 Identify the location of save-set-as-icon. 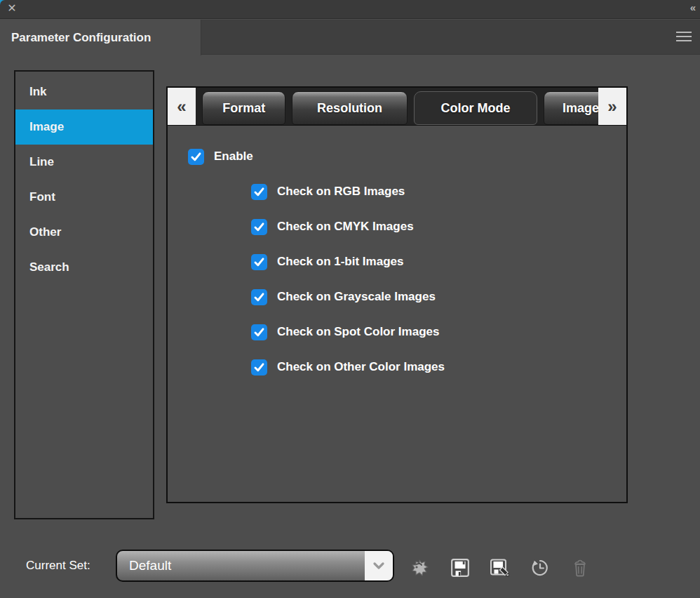
(500, 569).